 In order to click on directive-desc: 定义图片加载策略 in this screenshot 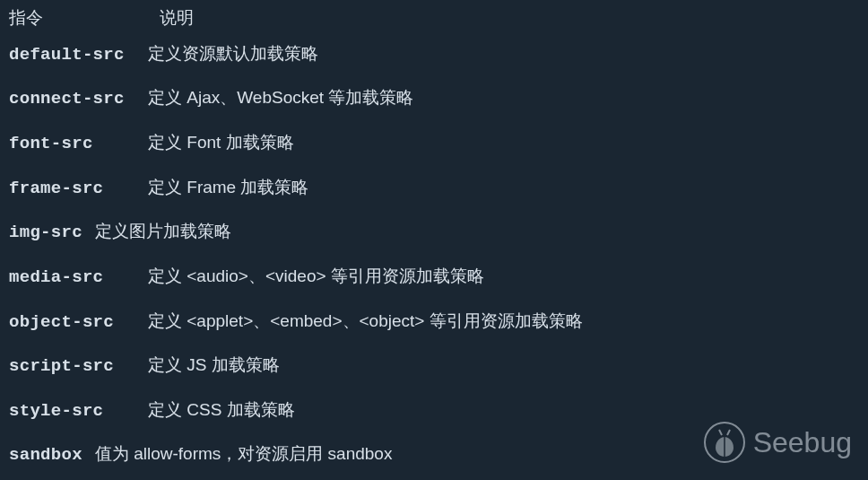, I will do `click(477, 231)`.